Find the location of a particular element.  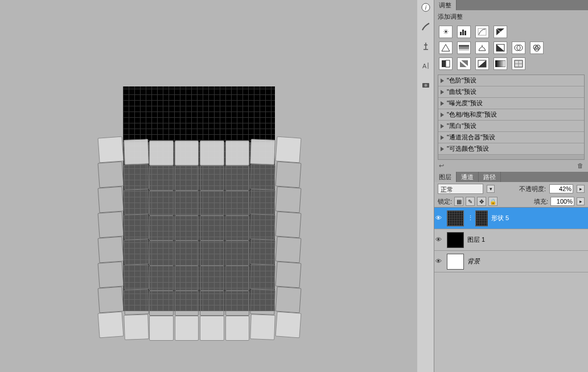

preset-label: "色阶"预设 is located at coordinates (462, 81).